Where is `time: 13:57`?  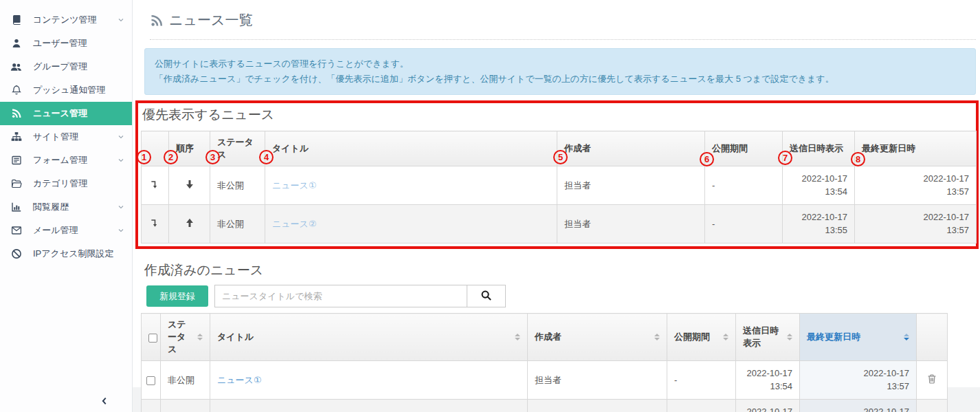
time: 13:57 is located at coordinates (915, 231).